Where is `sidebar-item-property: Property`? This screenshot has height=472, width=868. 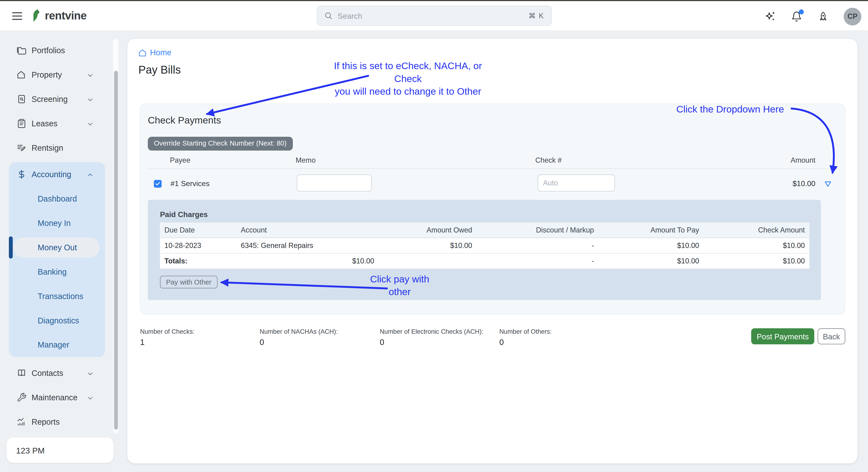 sidebar-item-property: Property is located at coordinates (61, 75).